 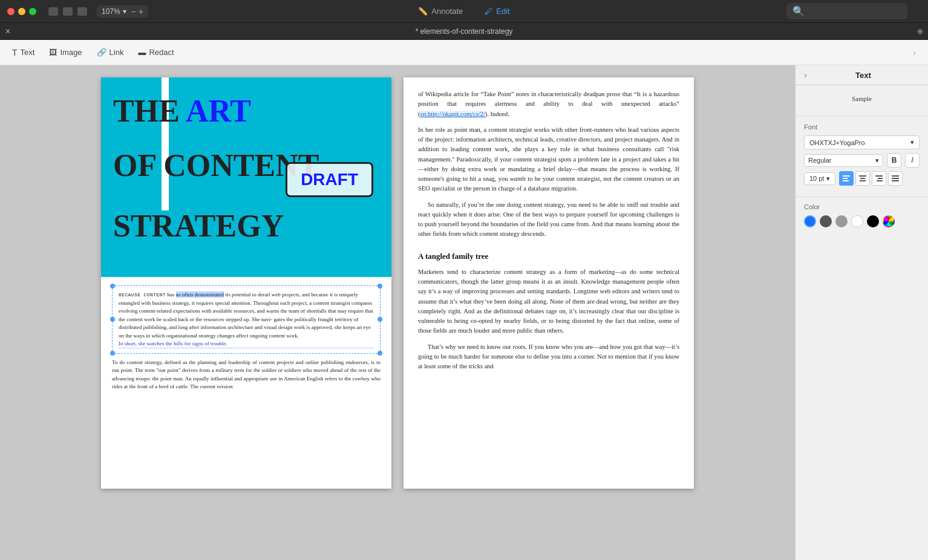 What do you see at coordinates (871, 178) in the screenshot?
I see `align-buttons` at bounding box center [871, 178].